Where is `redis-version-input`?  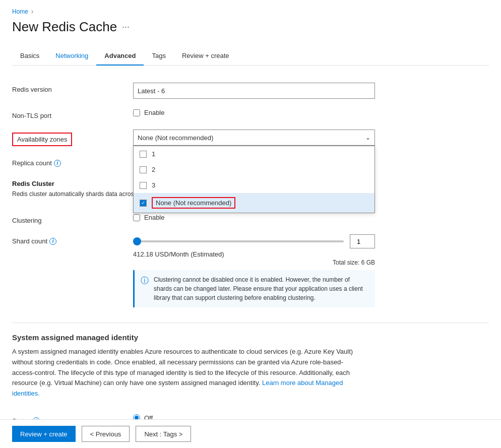 redis-version-input is located at coordinates (254, 91).